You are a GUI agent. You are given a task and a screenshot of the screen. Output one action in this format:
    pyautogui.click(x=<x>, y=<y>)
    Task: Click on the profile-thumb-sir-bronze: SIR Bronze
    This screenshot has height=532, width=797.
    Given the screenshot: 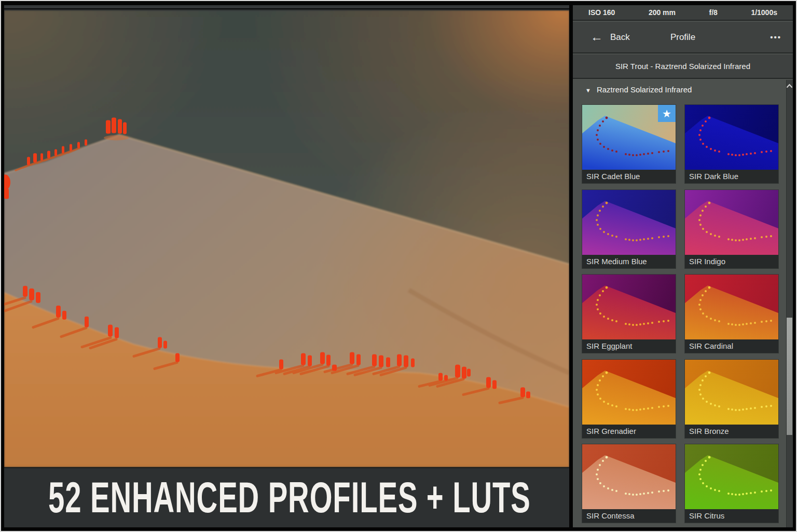 What is the action you would take?
    pyautogui.click(x=732, y=399)
    